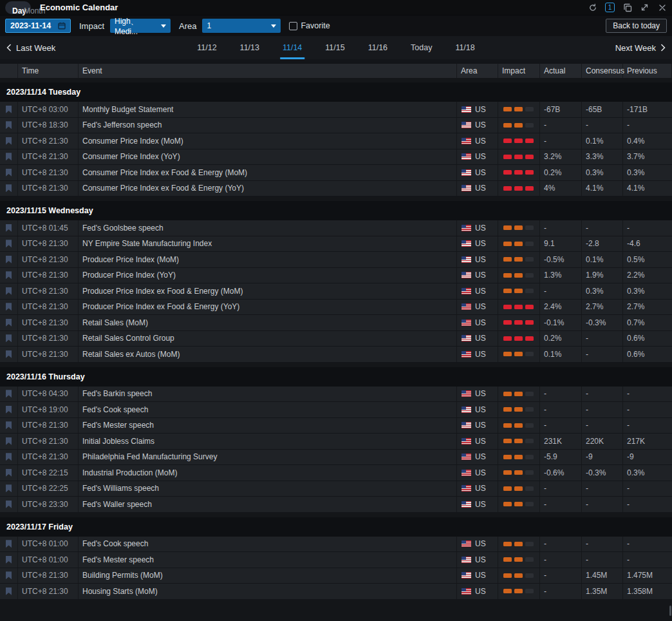  What do you see at coordinates (241, 26) in the screenshot?
I see `area-select: 1` at bounding box center [241, 26].